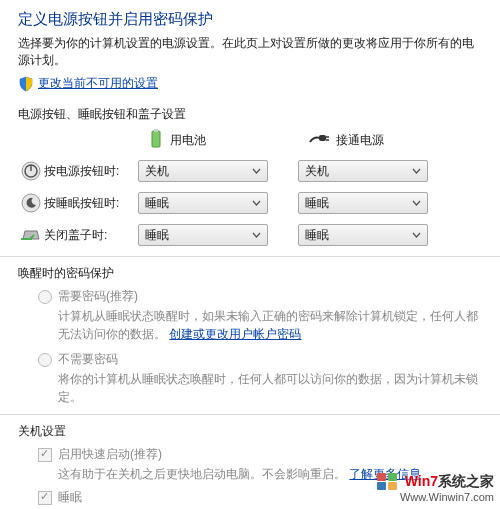 The width and height of the screenshot is (500, 509). Describe the element at coordinates (91, 172) in the screenshot. I see `power-button-label: 按电源按钮时:` at that location.